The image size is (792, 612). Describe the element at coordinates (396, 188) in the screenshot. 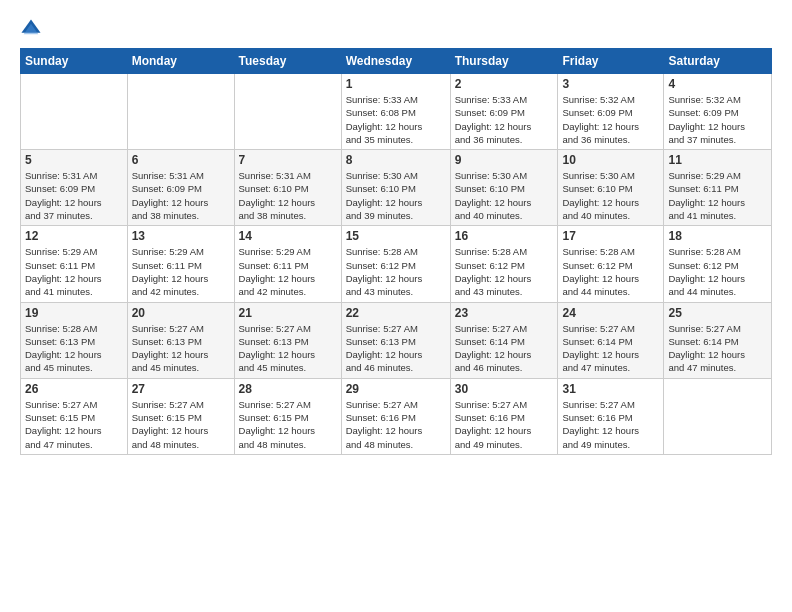

I see `calendar-cell: 8Sunrise: 5:30 AM Sunset: 6:10 PM Daylig…` at that location.